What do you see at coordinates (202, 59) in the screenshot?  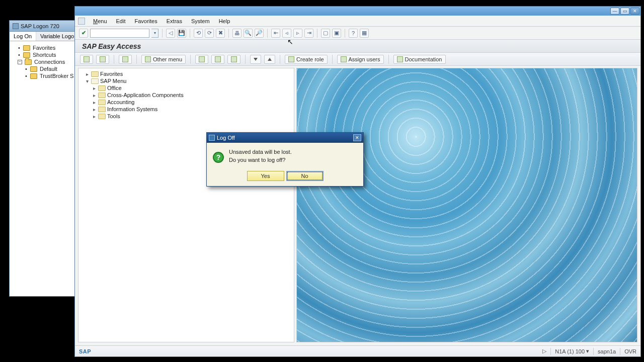 I see `display-button` at bounding box center [202, 59].